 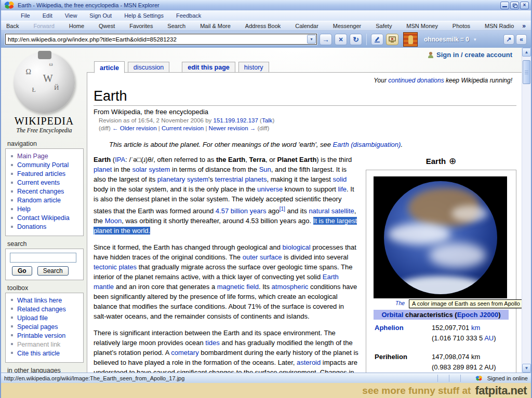 What do you see at coordinates (470, 55) in the screenshot?
I see `sign-in-link: Sign in / create account` at bounding box center [470, 55].